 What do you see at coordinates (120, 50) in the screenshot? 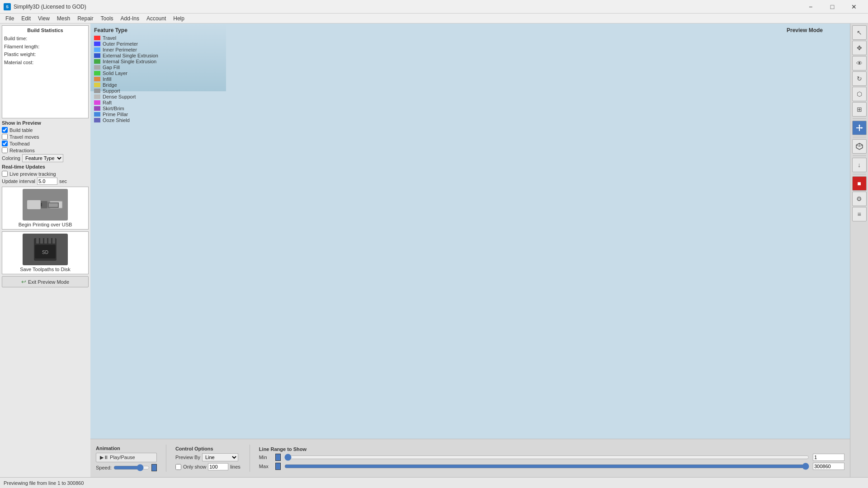
I see `legend-item-label: Inner Perimeter` at bounding box center [120, 50].